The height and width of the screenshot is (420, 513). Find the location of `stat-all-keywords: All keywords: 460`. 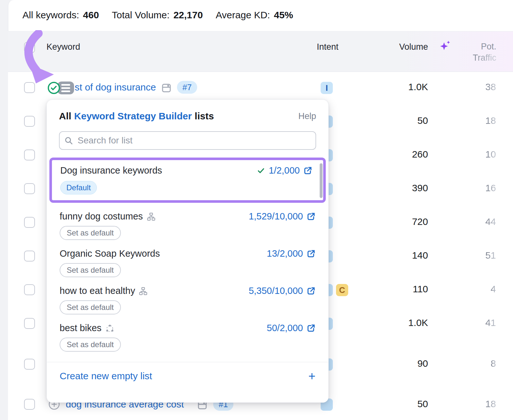

stat-all-keywords: All keywords: 460 is located at coordinates (61, 15).